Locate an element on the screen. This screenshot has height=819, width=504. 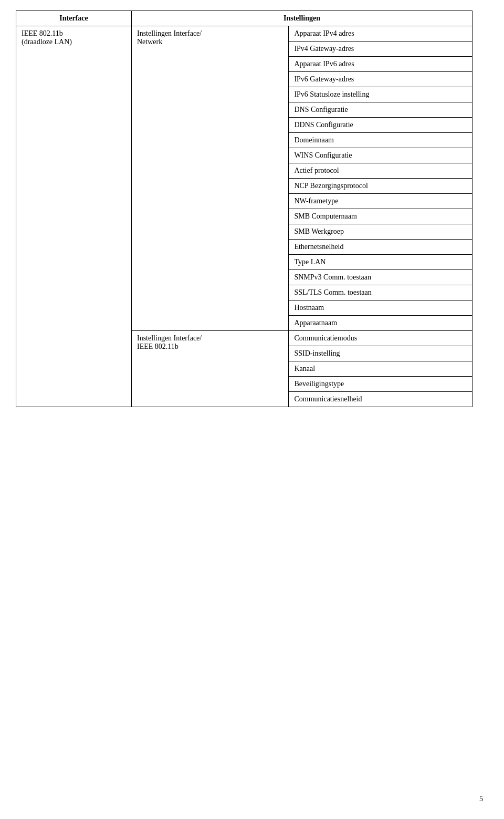
setting-item: SSID-instelling is located at coordinates (381, 354).